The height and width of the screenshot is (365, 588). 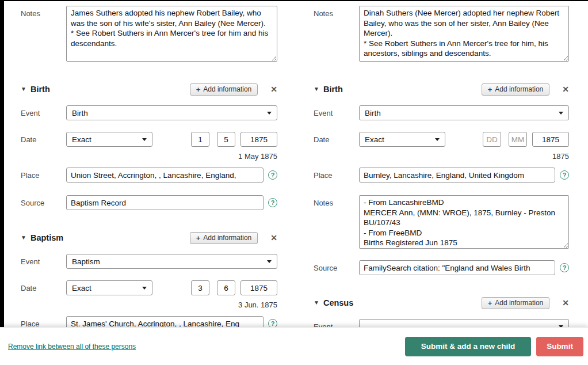 I want to click on notes-textarea: Dinah Suthers (Nee Mercer) adopted her n…, so click(x=464, y=33).